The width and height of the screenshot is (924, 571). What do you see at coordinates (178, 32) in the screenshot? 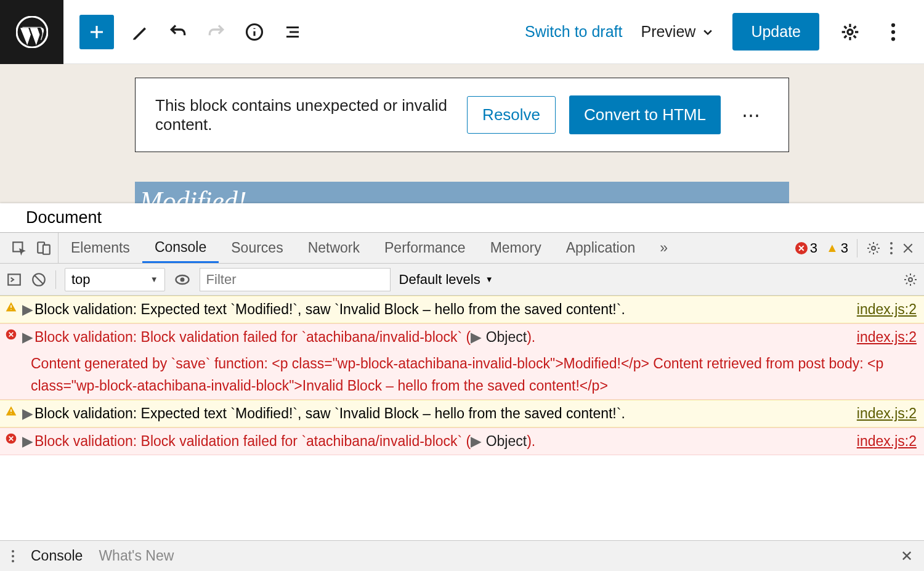
I see `undo-icon` at bounding box center [178, 32].